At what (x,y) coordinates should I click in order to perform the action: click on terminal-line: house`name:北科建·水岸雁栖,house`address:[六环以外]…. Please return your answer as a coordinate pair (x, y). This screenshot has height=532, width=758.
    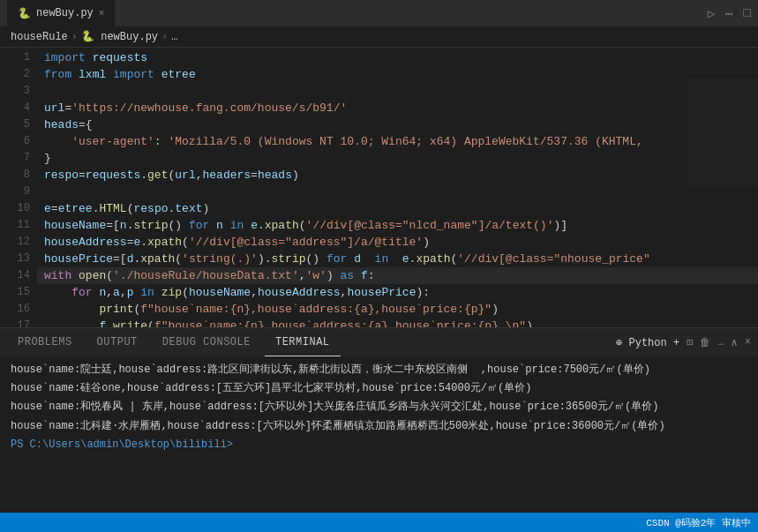
    Looking at the image, I should click on (379, 427).